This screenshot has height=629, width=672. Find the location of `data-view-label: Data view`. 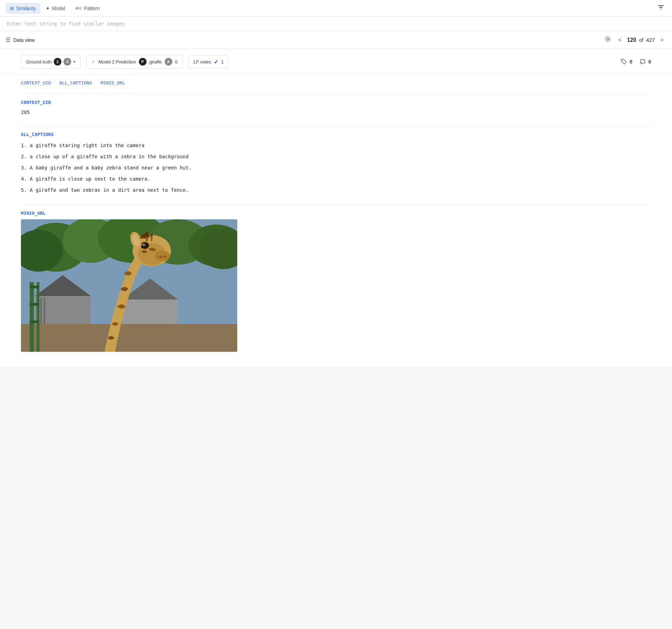

data-view-label: Data view is located at coordinates (24, 40).